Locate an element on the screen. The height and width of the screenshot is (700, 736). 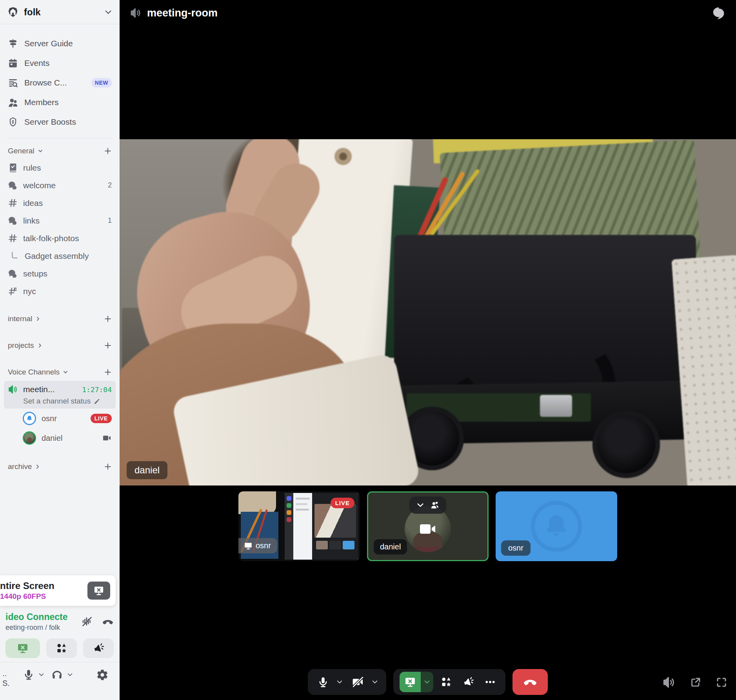
channel-setups: setups is located at coordinates (60, 274).